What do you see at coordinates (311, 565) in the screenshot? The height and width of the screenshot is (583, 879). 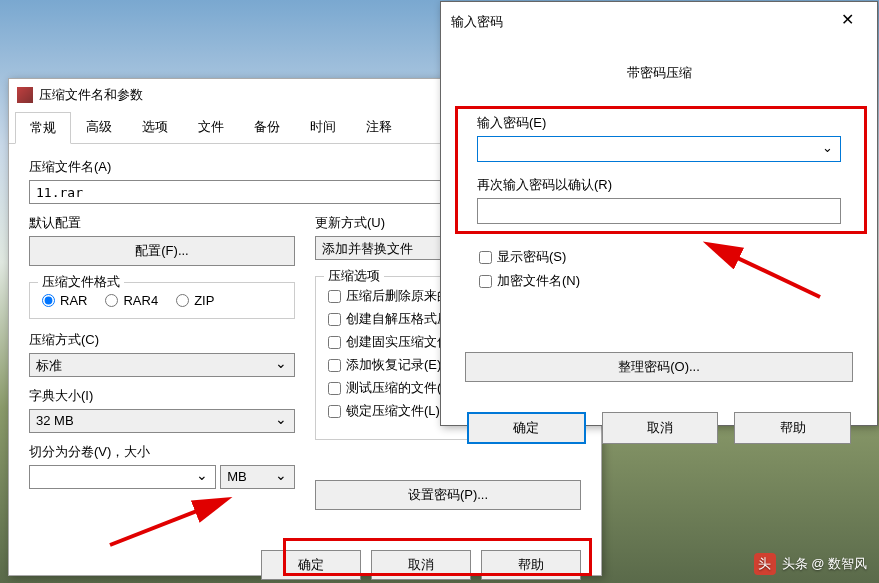 I see `ok-button: 确定` at bounding box center [311, 565].